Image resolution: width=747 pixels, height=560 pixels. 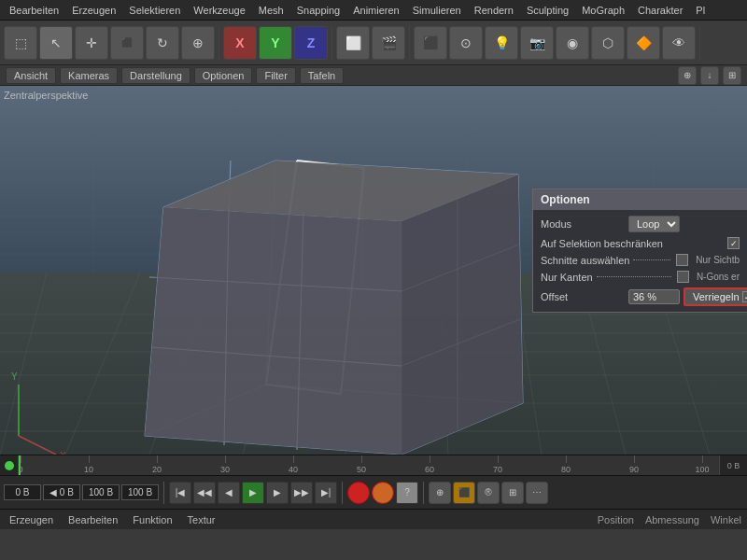 I want to click on toolbar-z-btn: Z, so click(x=311, y=43).